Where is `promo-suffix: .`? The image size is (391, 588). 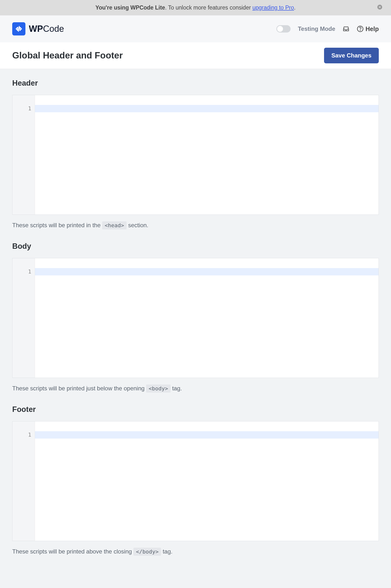 promo-suffix: . is located at coordinates (295, 7).